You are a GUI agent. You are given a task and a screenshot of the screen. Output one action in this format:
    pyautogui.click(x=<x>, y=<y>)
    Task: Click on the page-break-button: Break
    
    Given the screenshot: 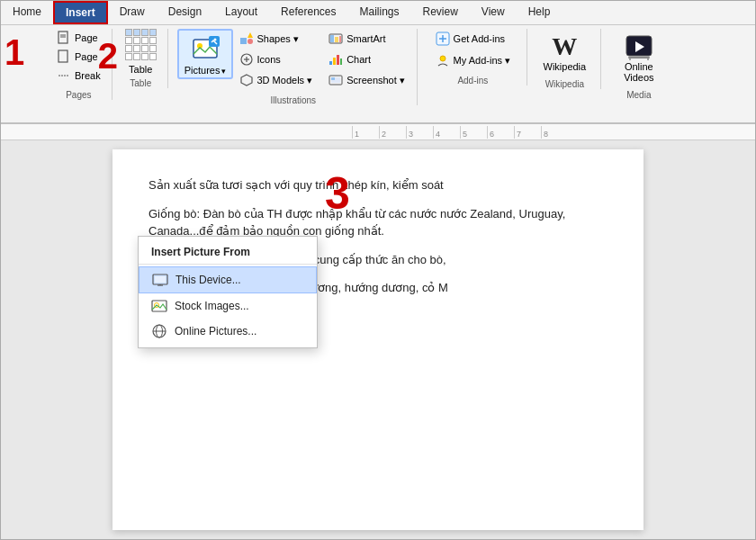 What is the action you would take?
    pyautogui.click(x=79, y=76)
    